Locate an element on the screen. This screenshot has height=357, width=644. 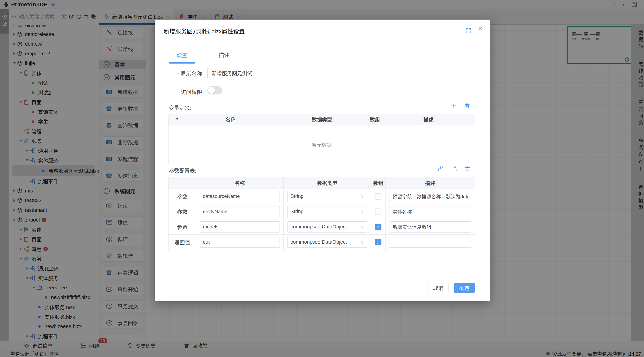
export-icon is located at coordinates (454, 169).